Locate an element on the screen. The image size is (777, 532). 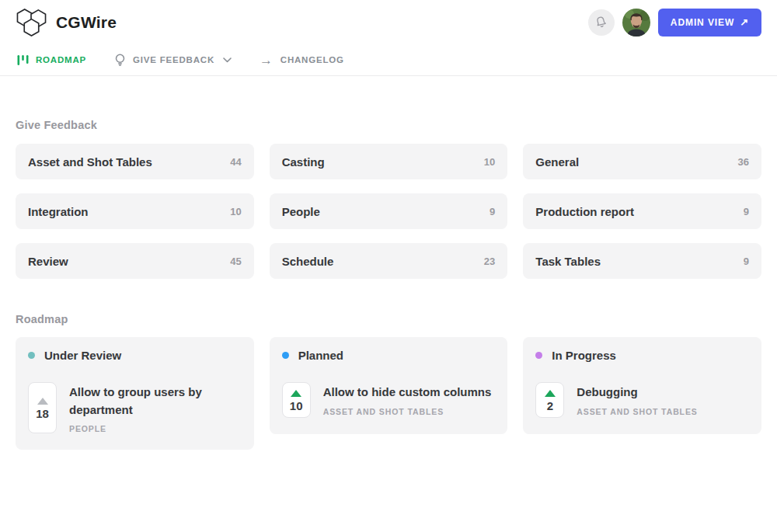
vote-count: 18 is located at coordinates (42, 413).